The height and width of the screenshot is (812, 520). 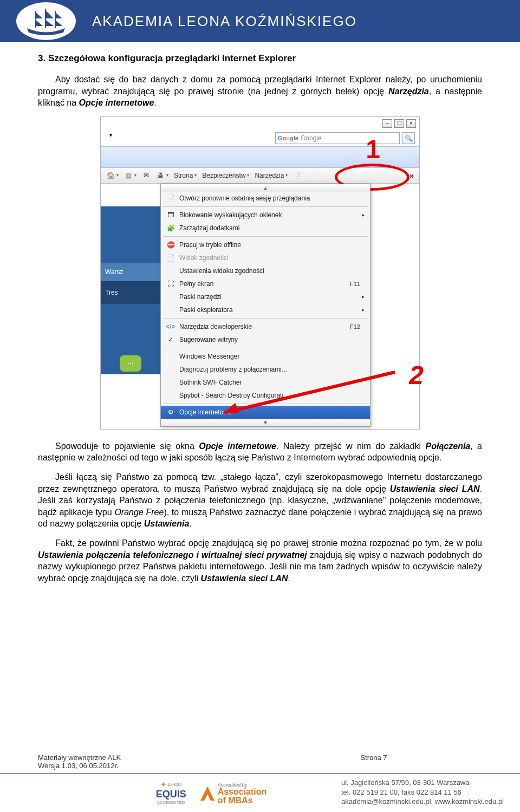 What do you see at coordinates (374, 762) in the screenshot?
I see `page-number: Strona 7` at bounding box center [374, 762].